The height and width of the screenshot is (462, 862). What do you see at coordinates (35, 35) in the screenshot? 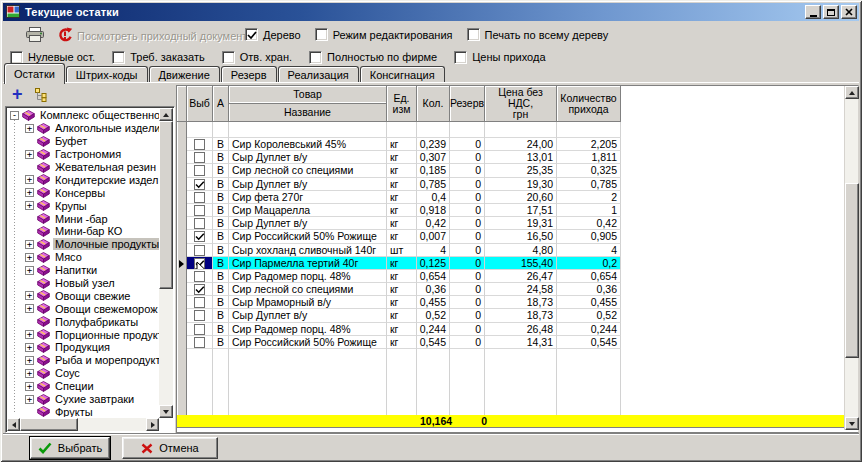
I see `print-button` at bounding box center [35, 35].